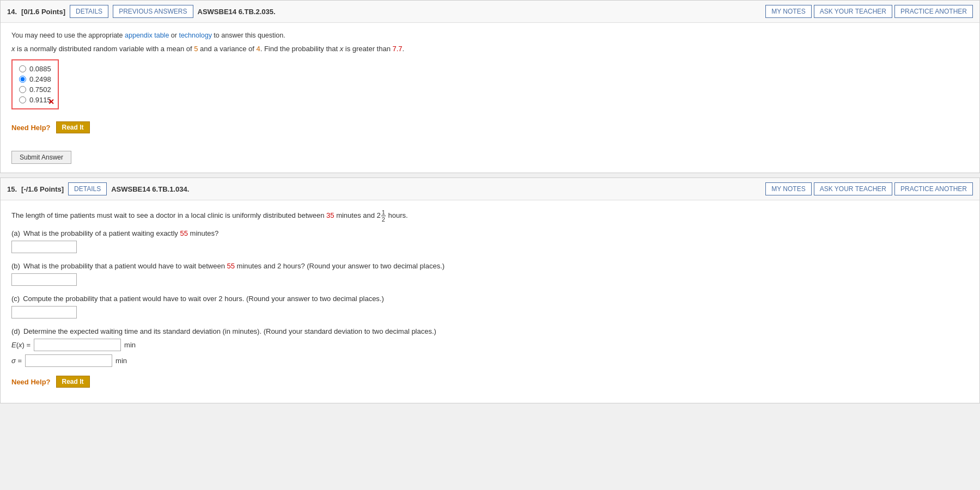 This screenshot has width=980, height=490. I want to click on q14-question-text: x is a normally distributed random varia…, so click(490, 49).